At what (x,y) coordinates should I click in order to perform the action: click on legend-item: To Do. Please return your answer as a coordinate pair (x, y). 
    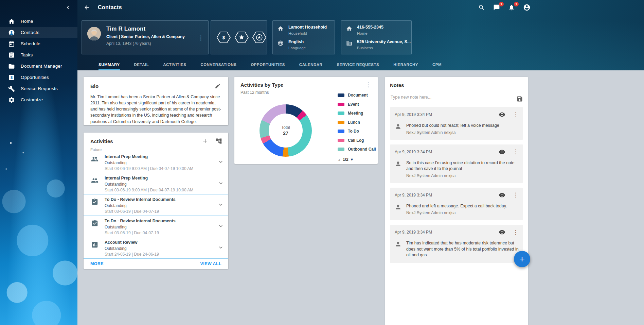
    Looking at the image, I should click on (357, 131).